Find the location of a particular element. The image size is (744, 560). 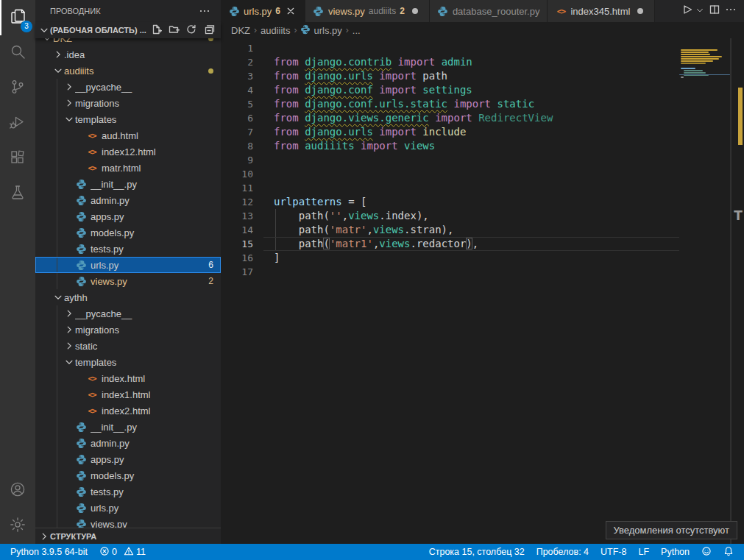

minimap is located at coordinates (705, 291).